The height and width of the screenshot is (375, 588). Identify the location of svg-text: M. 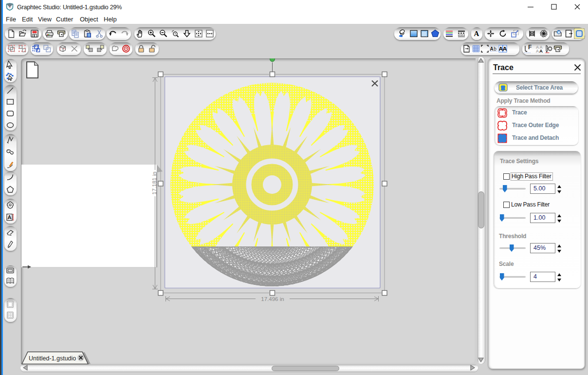
(559, 32).